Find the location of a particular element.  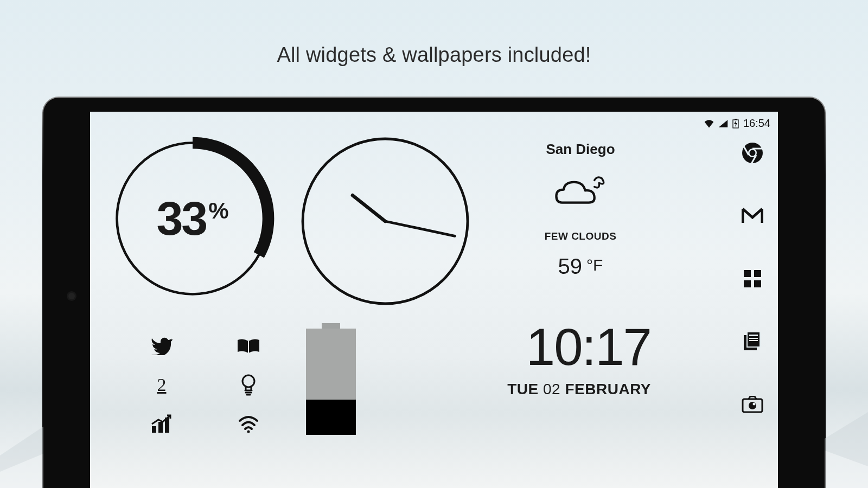

front-camera is located at coordinates (72, 296).